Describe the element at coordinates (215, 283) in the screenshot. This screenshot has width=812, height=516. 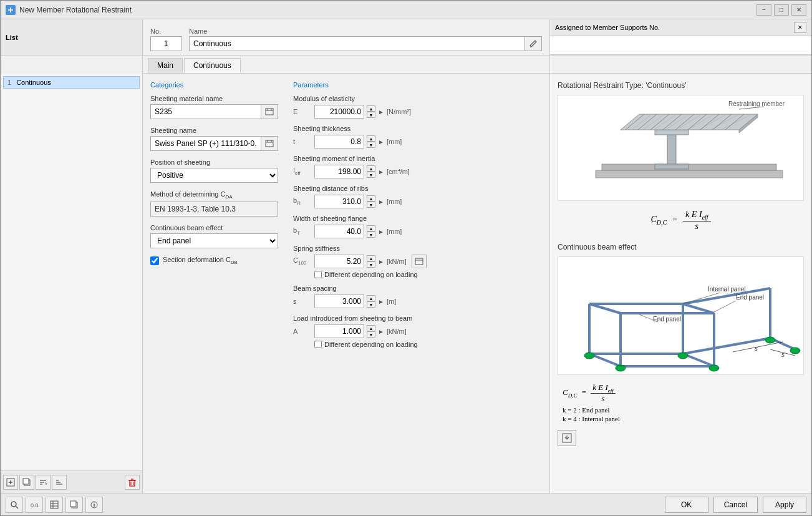
I see `categories-column: Categories Sheeting material name Sheeti…` at that location.